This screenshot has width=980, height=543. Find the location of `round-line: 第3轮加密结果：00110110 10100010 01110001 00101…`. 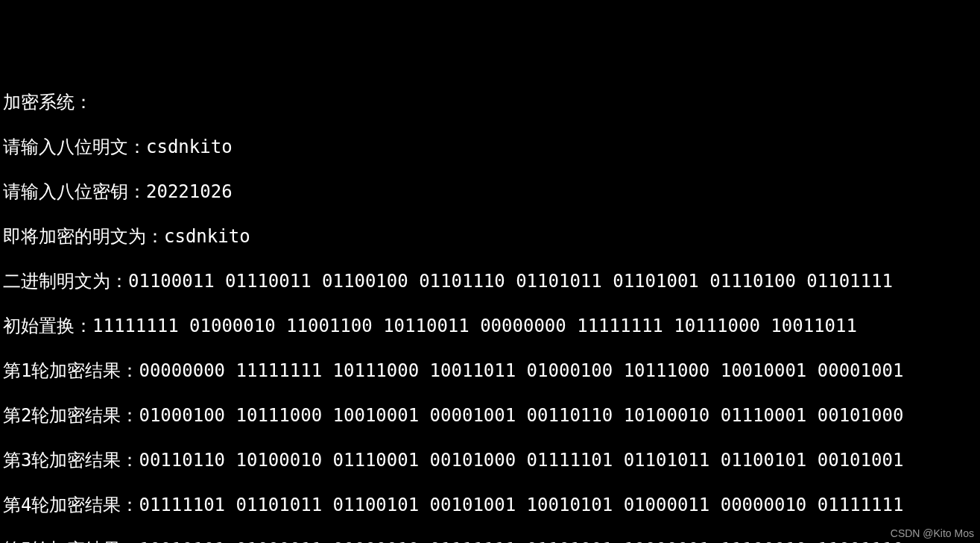

round-line: 第3轮加密结果：00110110 10100010 01110001 00101… is located at coordinates (490, 460).